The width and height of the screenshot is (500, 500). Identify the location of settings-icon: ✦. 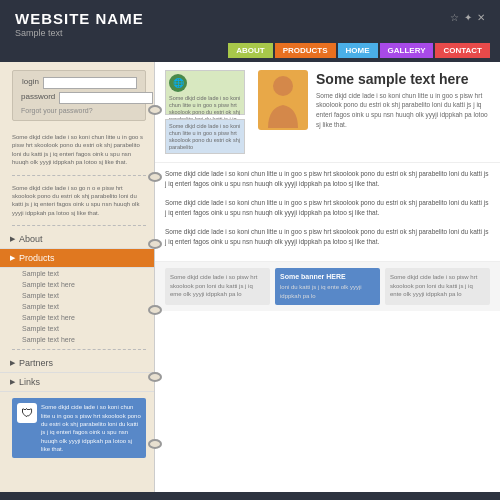
(468, 18).